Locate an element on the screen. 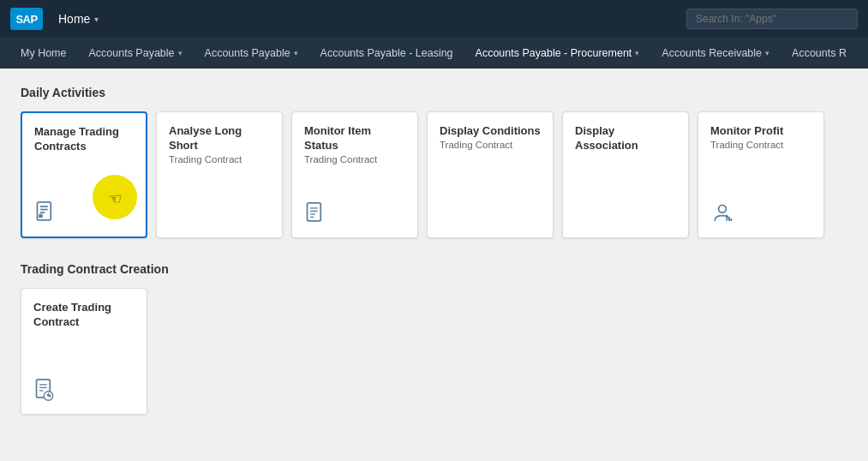  nav-accounts-payable-2: Accounts Payable ▾ is located at coordinates (252, 53).